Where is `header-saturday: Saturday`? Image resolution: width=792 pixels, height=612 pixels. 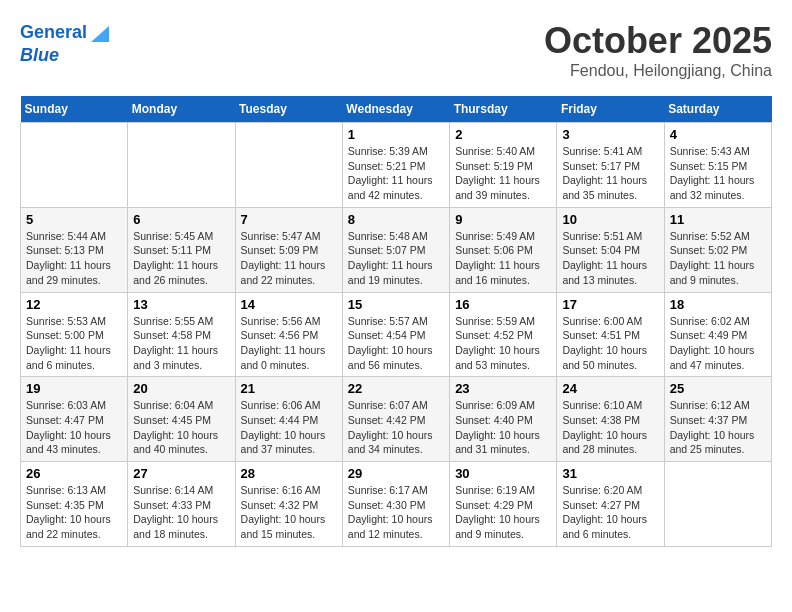 header-saturday: Saturday is located at coordinates (718, 110).